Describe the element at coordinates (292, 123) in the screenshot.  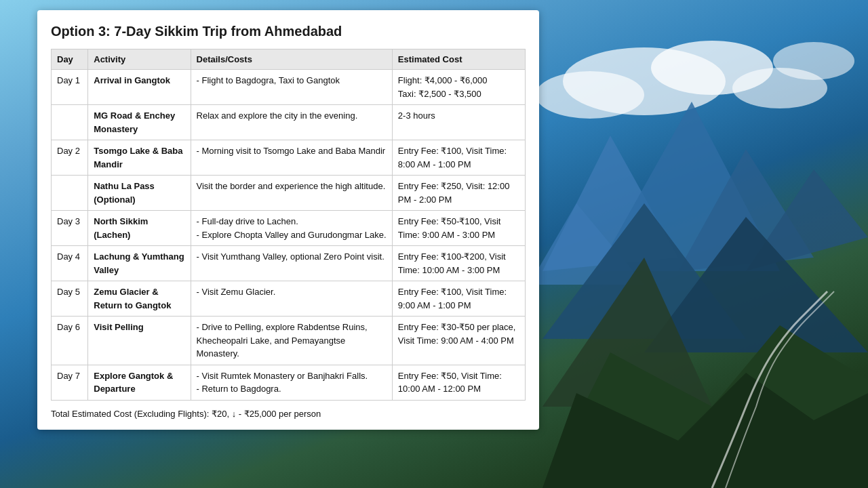
I see `cell-details: Relax and explore the city in the evenin…` at that location.